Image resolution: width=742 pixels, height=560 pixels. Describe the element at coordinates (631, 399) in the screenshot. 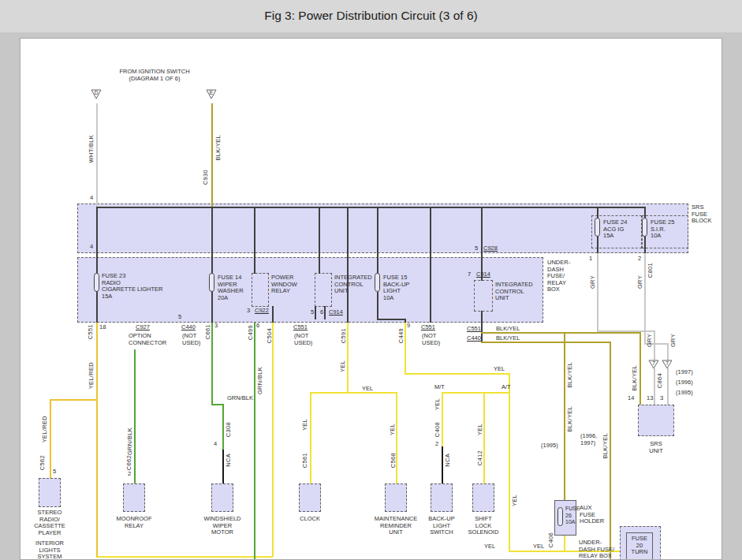

I see `pin-14: 14` at that location.